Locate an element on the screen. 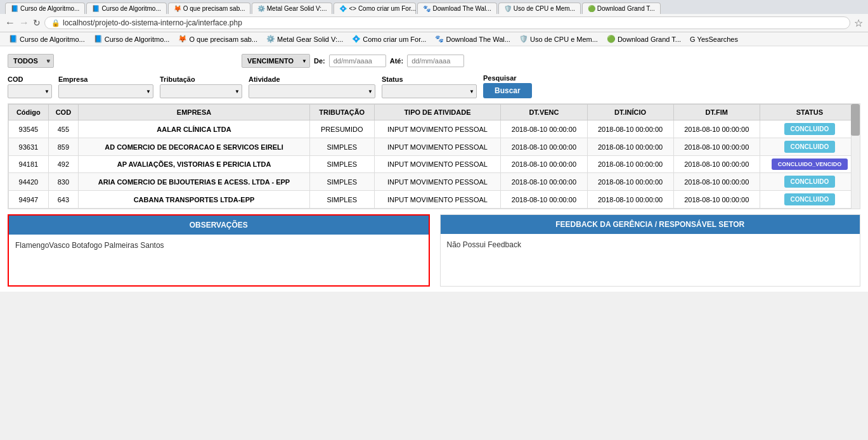 The image size is (868, 440). address-bar: 🔒 localhost/projeto-do-sistema-interno-j… is located at coordinates (448, 23).